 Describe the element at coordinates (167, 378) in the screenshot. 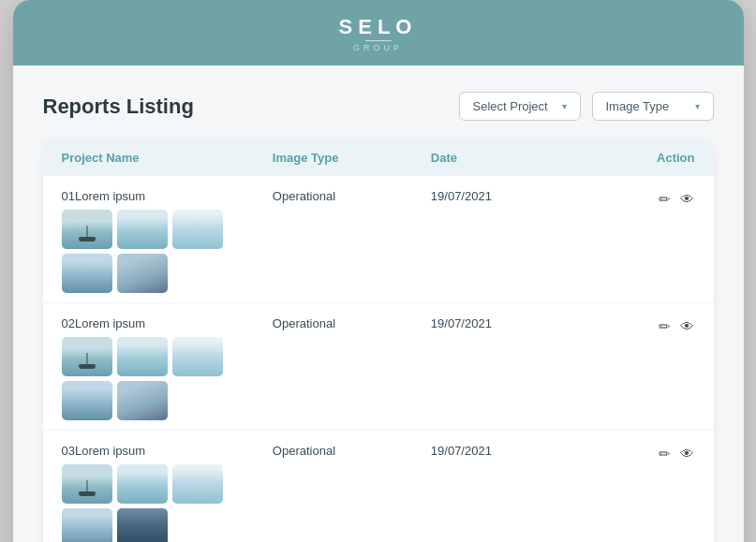

I see `thumbnails-row2` at that location.